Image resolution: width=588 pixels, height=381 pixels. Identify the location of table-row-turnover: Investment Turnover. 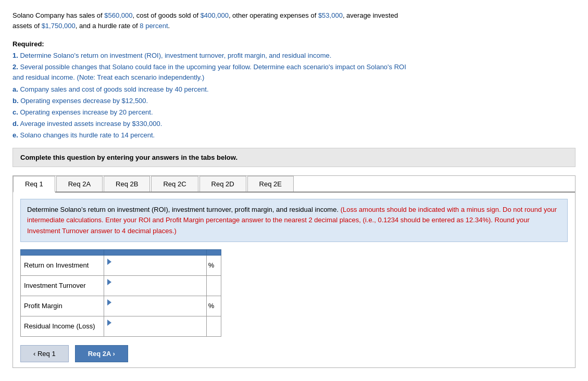
(121, 285).